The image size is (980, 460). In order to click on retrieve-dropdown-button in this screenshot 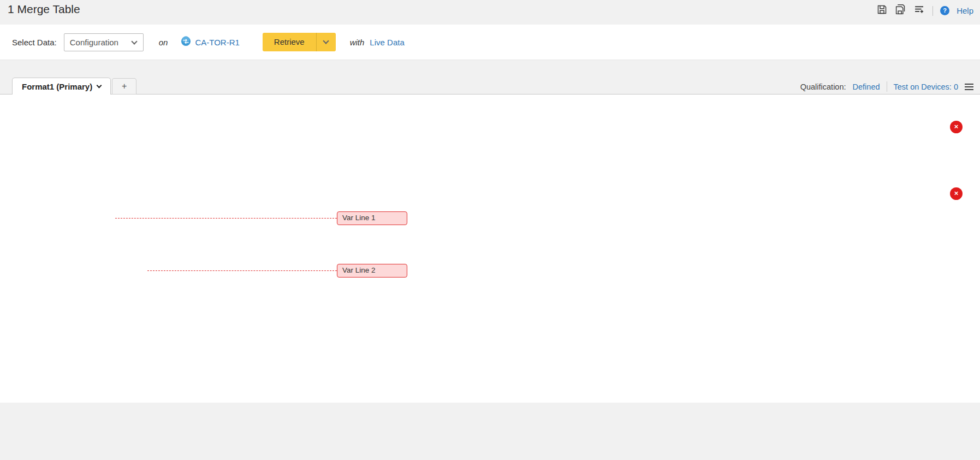, I will do `click(326, 42)`.